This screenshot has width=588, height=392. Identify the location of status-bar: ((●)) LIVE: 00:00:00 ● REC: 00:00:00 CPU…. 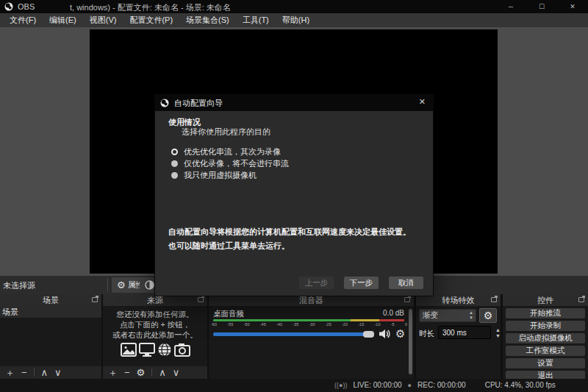
(294, 385).